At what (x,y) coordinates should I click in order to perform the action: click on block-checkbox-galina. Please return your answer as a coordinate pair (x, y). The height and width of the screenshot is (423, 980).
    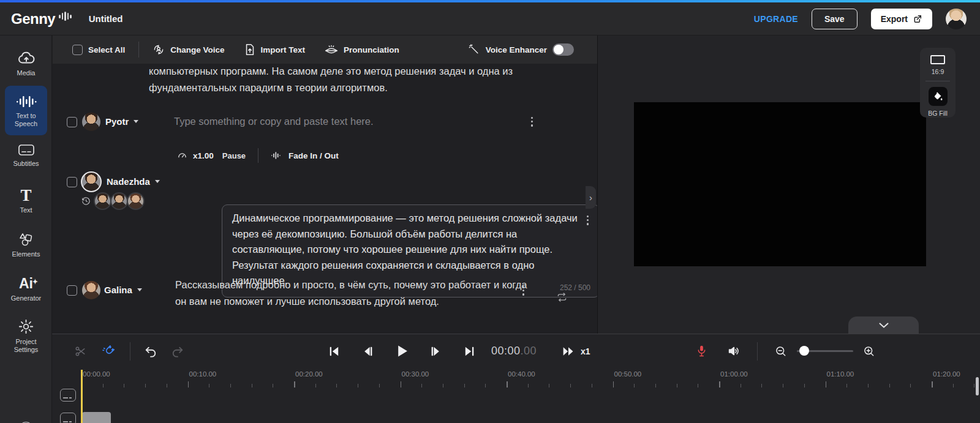
    Looking at the image, I should click on (72, 290).